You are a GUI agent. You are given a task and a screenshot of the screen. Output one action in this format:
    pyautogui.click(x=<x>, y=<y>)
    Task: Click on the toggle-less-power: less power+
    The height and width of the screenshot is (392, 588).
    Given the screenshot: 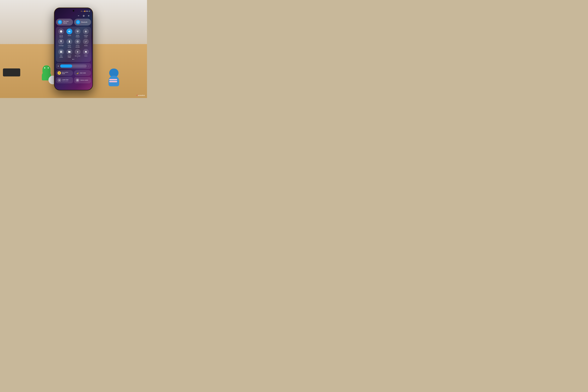 What is the action you would take?
    pyautogui.click(x=78, y=54)
    